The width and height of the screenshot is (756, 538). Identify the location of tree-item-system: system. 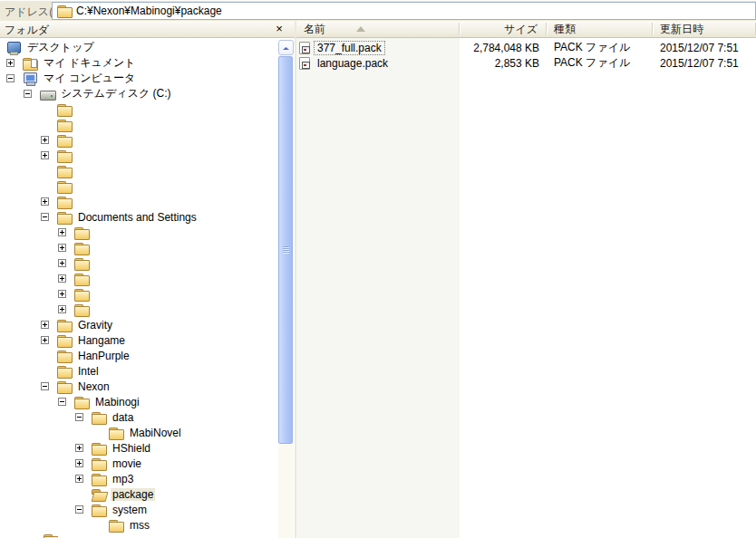
(139, 509).